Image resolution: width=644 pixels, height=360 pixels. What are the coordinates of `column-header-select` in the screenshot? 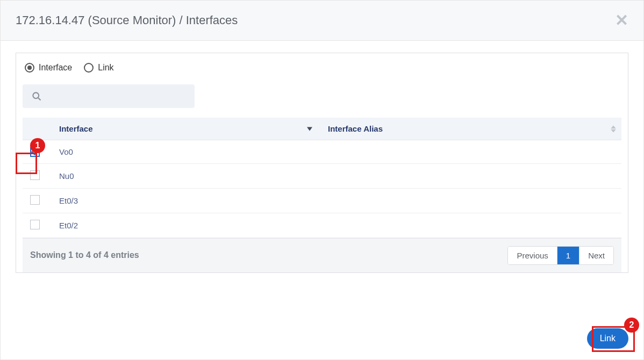 It's located at (37, 129).